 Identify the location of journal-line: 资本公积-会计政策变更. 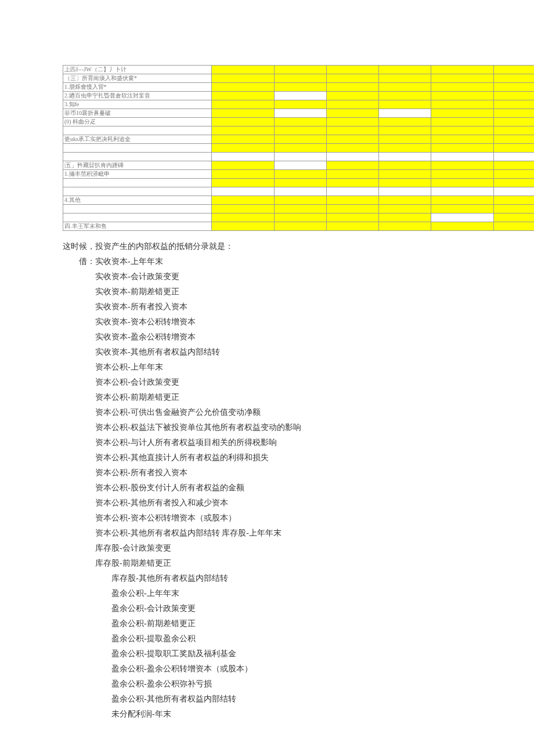
(287, 382).